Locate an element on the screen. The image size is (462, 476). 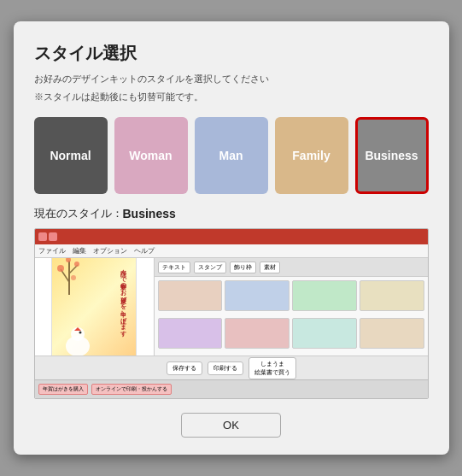
app-titlebar is located at coordinates (231, 237).